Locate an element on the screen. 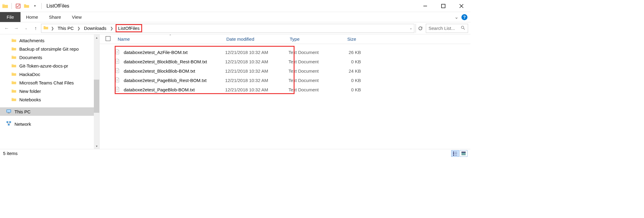 This screenshot has width=644, height=218. column-date: Date modified is located at coordinates (255, 39).